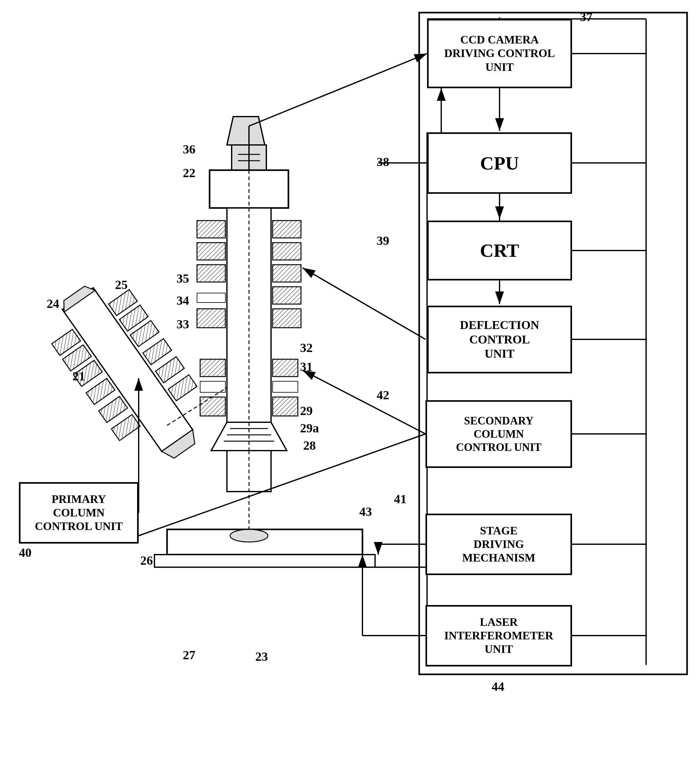 This screenshot has height=761, width=700. I want to click on cpu-box: CPU, so click(499, 163).